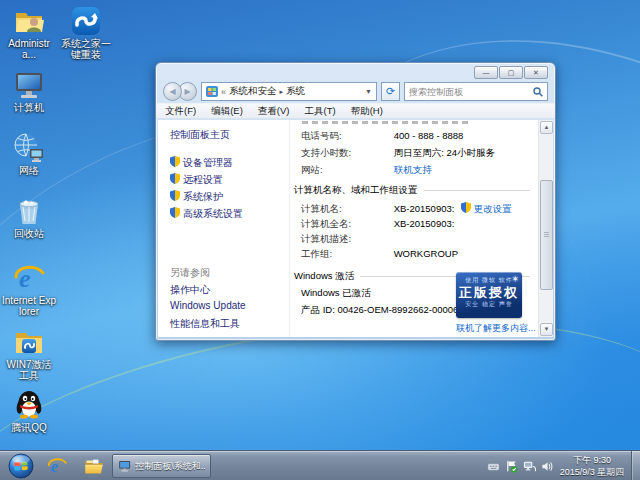 The height and width of the screenshot is (480, 640). I want to click on computer-icon, so click(29, 85).